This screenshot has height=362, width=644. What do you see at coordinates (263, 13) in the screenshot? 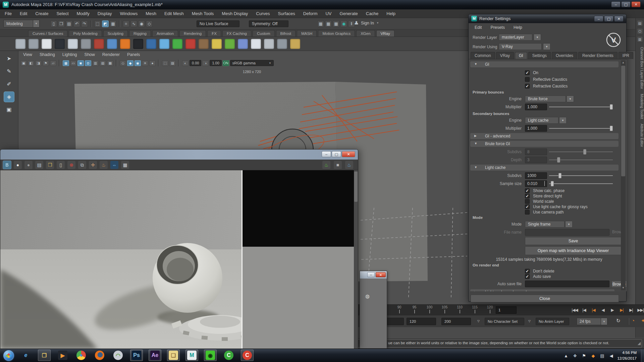
I see `menu-item: Curves` at bounding box center [263, 13].